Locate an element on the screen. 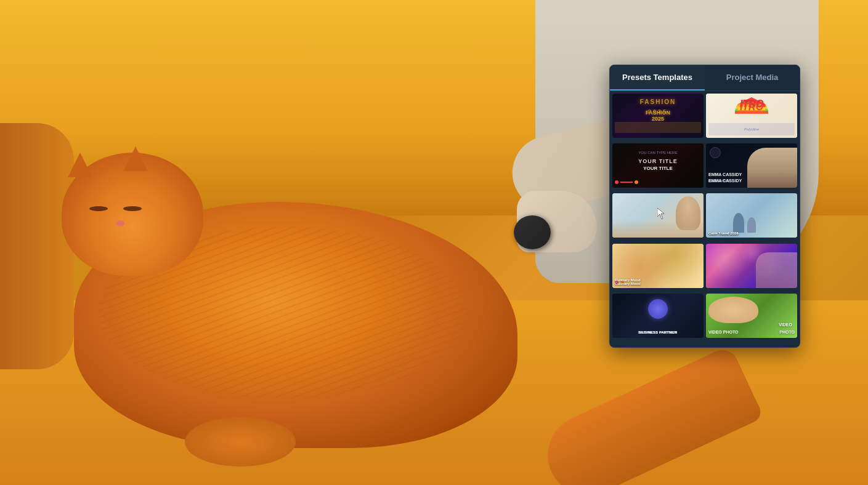 Image resolution: width=868 pixels, height=485 pixels. grooming-brush is located at coordinates (532, 233).